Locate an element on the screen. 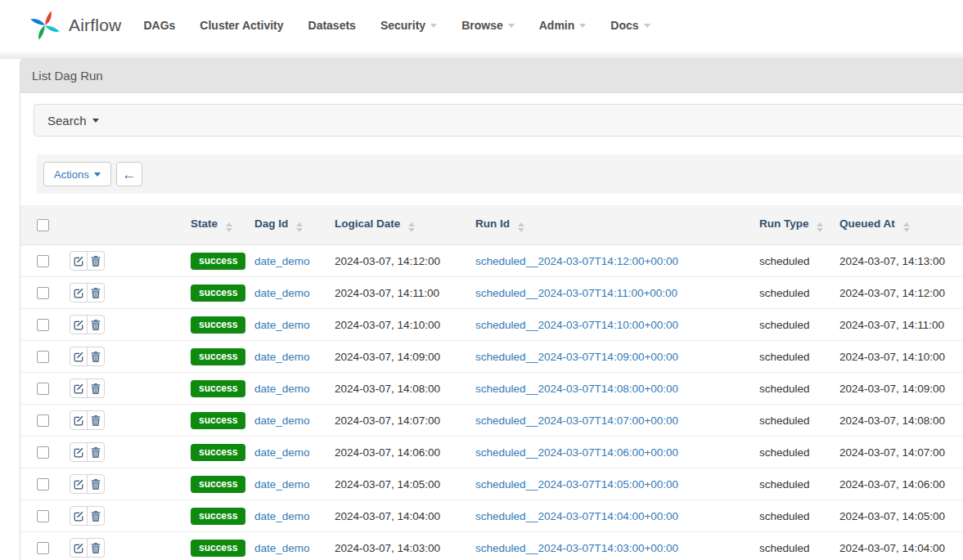  nav-item: Datasets is located at coordinates (332, 25).